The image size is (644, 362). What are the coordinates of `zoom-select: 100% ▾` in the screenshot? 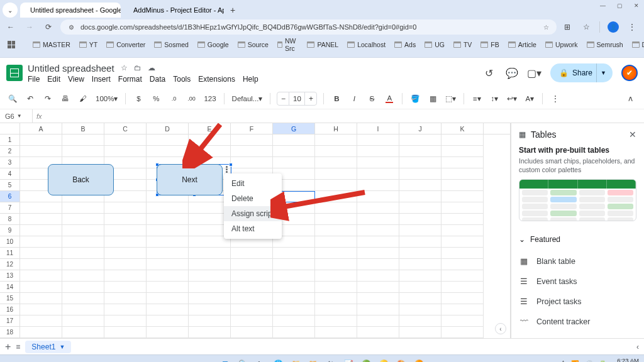 It's located at (107, 99).